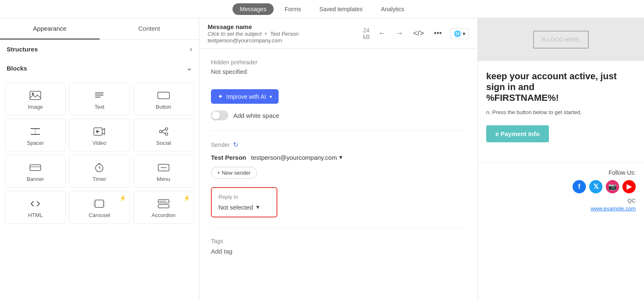 This screenshot has width=644, height=300. What do you see at coordinates (164, 207) in the screenshot?
I see `block-accordion: ⚡ Accordion` at bounding box center [164, 207].